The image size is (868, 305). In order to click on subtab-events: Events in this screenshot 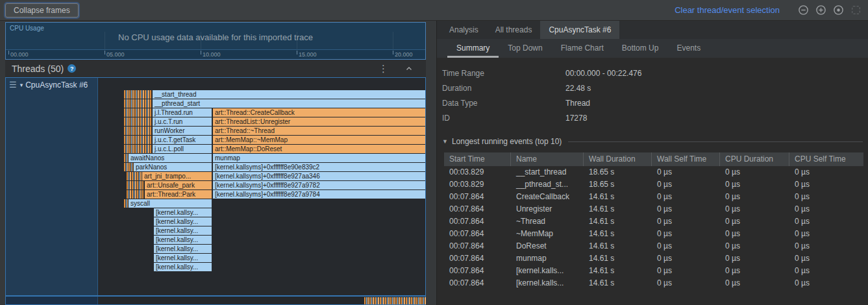, I will do `click(688, 48)`.